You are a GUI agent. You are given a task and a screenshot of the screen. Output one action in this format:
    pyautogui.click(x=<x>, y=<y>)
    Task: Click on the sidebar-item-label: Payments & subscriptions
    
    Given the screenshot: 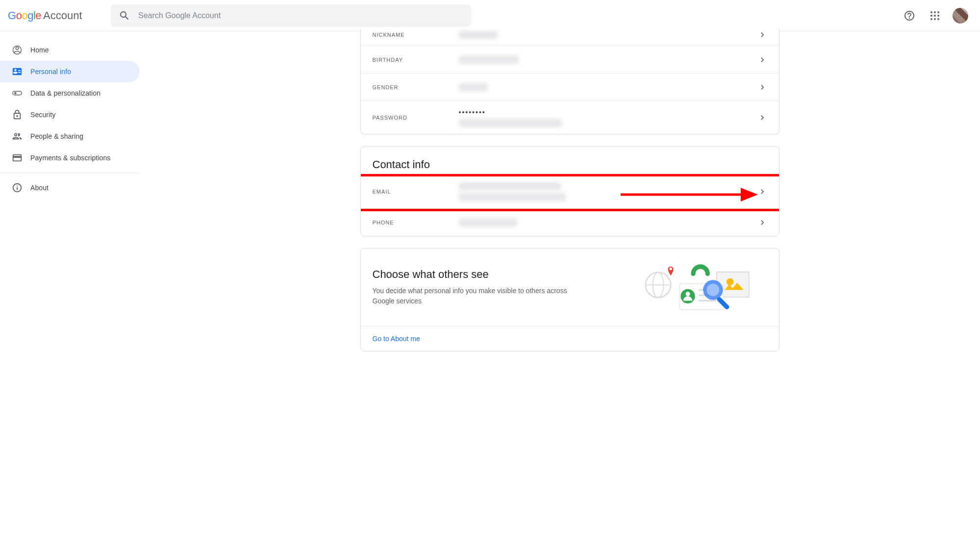 What is the action you would take?
    pyautogui.click(x=71, y=158)
    